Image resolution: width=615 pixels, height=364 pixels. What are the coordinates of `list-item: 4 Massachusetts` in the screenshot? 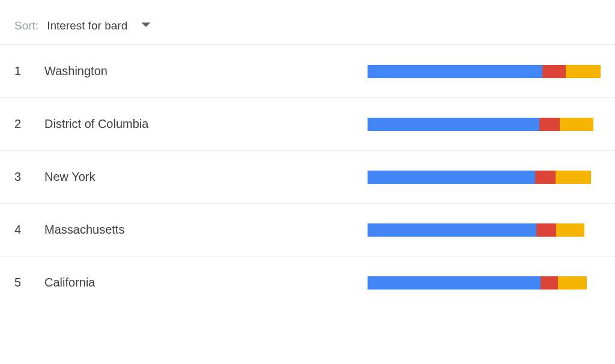 It's located at (308, 230).